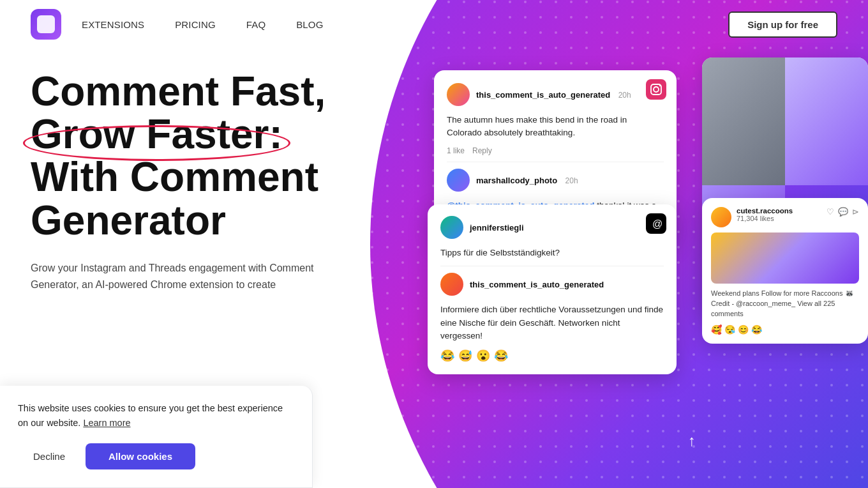 The image size is (868, 488). I want to click on raccoon-text: Weekend plans Follow for more Raccoons 🦝…, so click(785, 304).